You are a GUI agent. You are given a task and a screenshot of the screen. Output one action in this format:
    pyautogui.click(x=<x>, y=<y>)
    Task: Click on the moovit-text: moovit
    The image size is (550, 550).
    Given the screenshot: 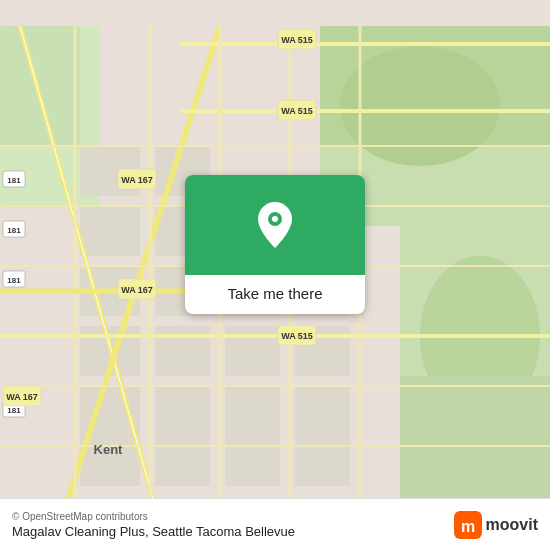 What is the action you would take?
    pyautogui.click(x=512, y=525)
    